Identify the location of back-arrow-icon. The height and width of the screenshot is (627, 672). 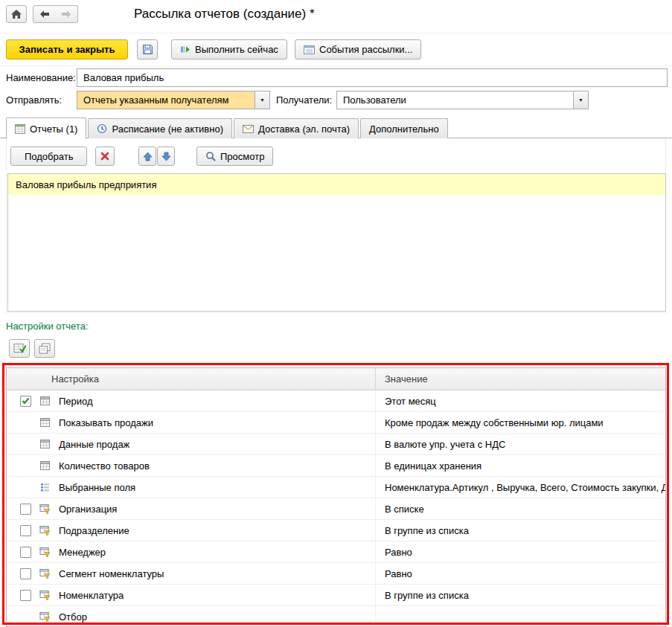
(45, 14).